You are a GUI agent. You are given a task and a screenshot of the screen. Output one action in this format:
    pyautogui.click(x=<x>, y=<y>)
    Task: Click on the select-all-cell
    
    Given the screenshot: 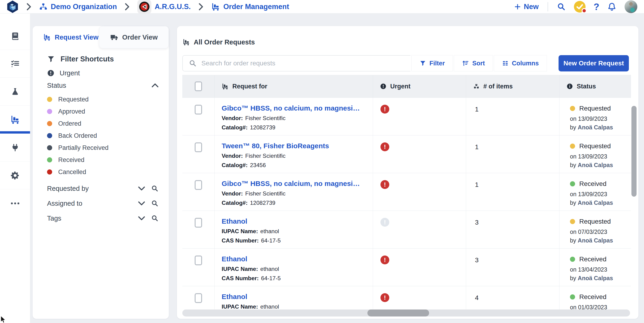 What is the action you would take?
    pyautogui.click(x=198, y=86)
    